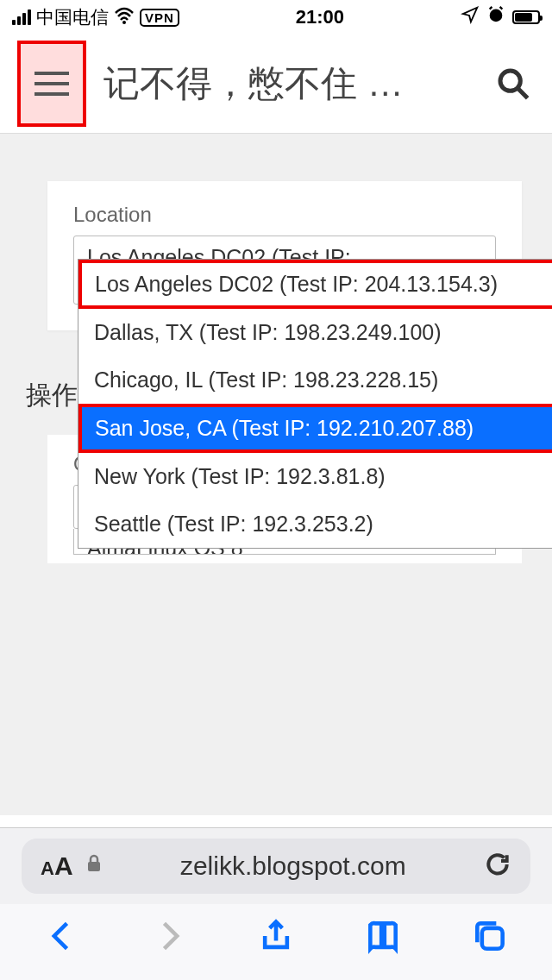  I want to click on safari-bottom-toolbar, so click(276, 942).